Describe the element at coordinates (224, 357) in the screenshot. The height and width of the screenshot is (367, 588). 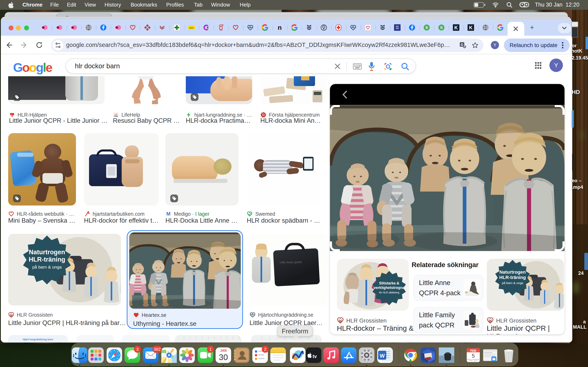
I see `svg-text: 30` at that location.